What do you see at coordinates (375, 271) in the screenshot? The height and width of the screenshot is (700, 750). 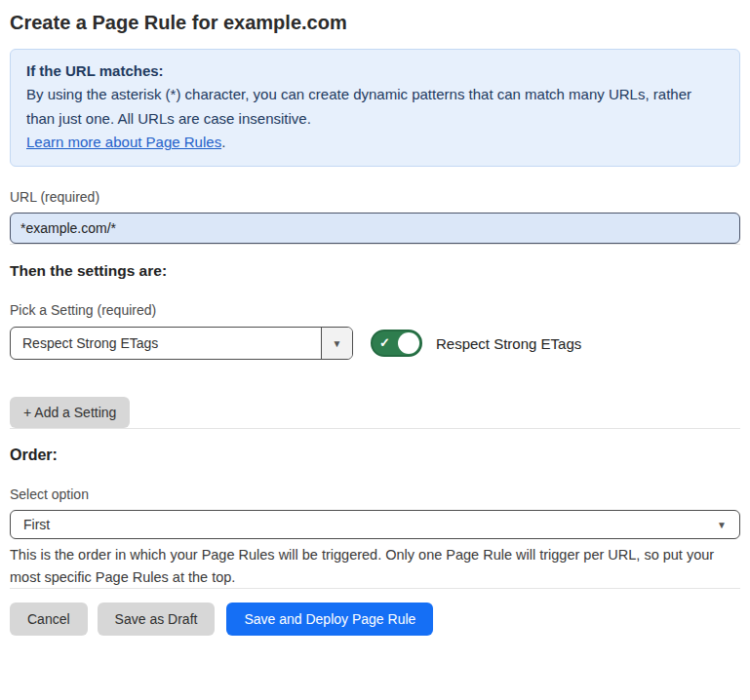 I see `settings-section-heading: Then the settings are:` at bounding box center [375, 271].